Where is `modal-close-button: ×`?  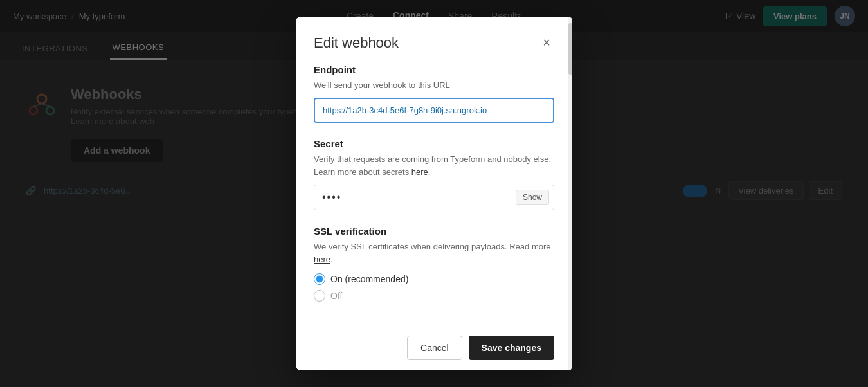 modal-close-button: × is located at coordinates (547, 42).